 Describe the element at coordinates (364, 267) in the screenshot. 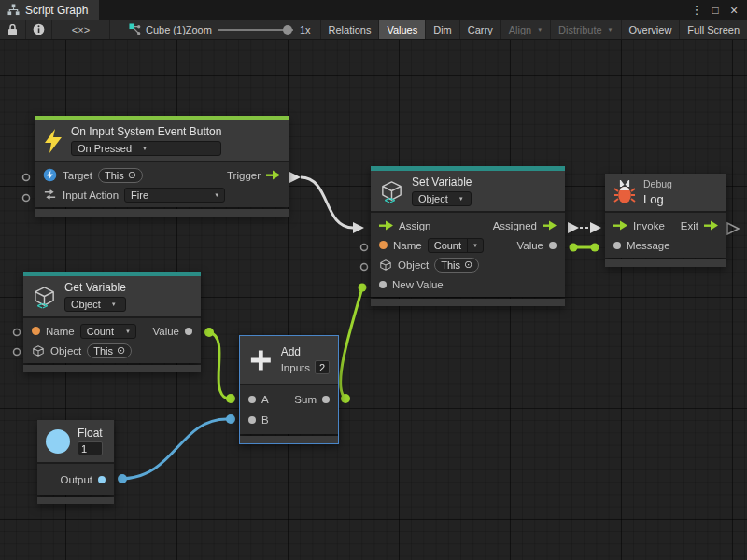

I see `setvar-object-input-ring` at that location.